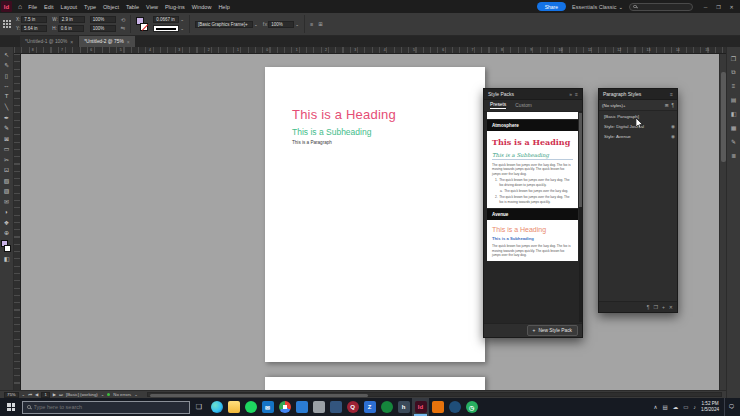 Image resolution: width=740 pixels, height=416 pixels. I want to click on page-number-field: 1, so click(45, 395).